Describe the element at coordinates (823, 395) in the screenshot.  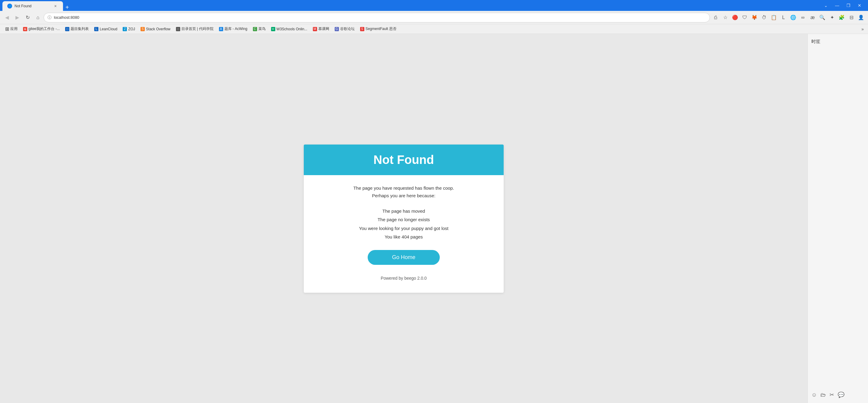
I see `folder-icon: 🗁` at that location.